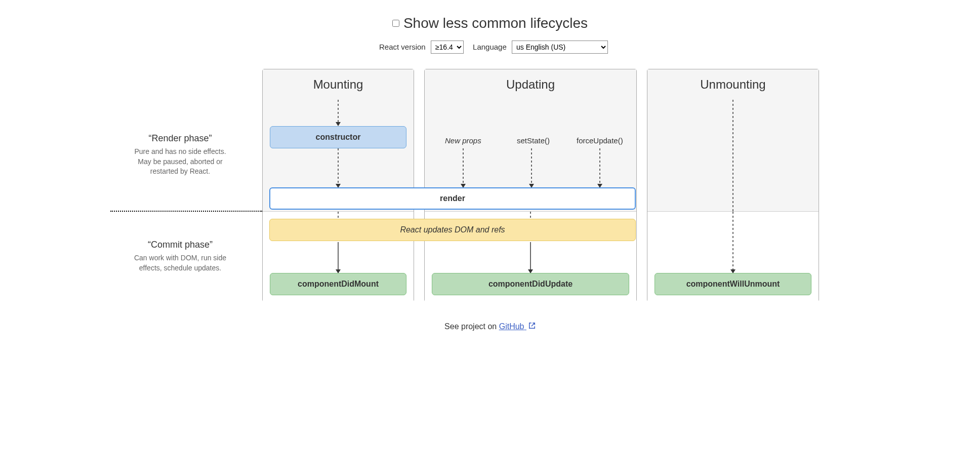 The image size is (980, 474). Describe the element at coordinates (180, 245) in the screenshot. I see `commit-phase-title: “Commit phase”` at that location.